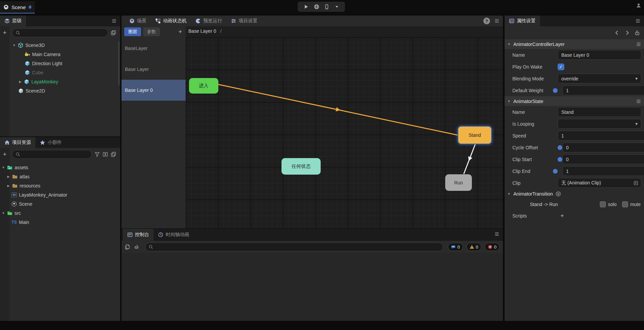 Image resolution: width=644 pixels, height=330 pixels. I want to click on asset-search-input, so click(52, 154).